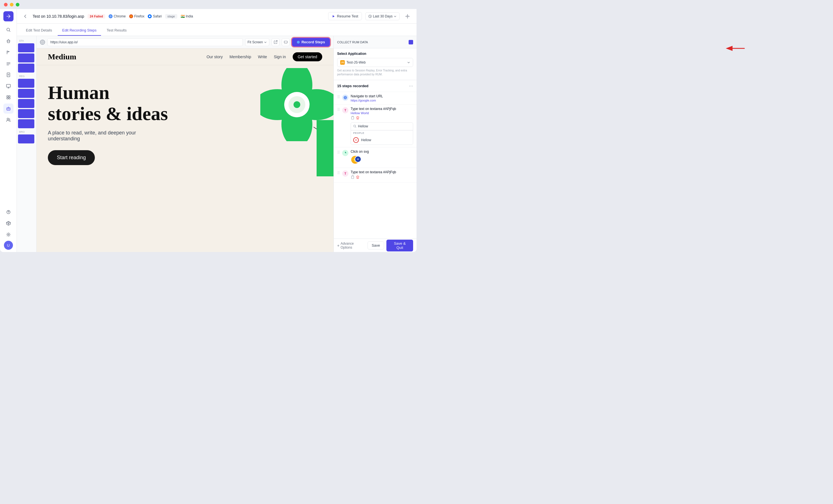  What do you see at coordinates (382, 133) in the screenshot?
I see `dropdown-section-label: PEOPLE` at bounding box center [382, 133].